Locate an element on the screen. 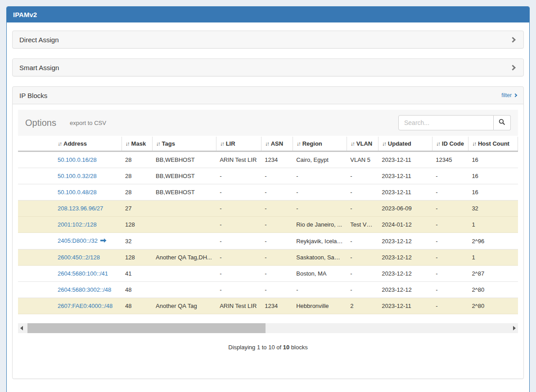 The height and width of the screenshot is (392, 536). table-row: 2405:D800::/3232--Reykjavik, Iceland-202… is located at coordinates (268, 241).